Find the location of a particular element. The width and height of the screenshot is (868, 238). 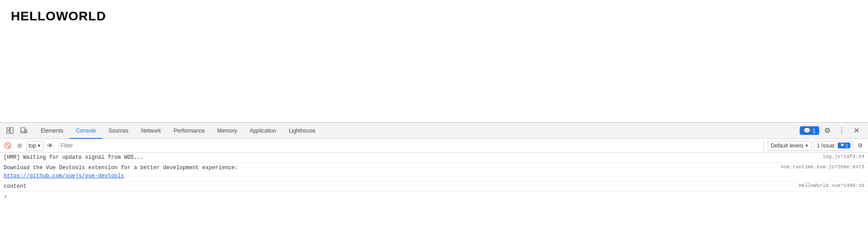

page-title: HELLOWORLD is located at coordinates (434, 16).